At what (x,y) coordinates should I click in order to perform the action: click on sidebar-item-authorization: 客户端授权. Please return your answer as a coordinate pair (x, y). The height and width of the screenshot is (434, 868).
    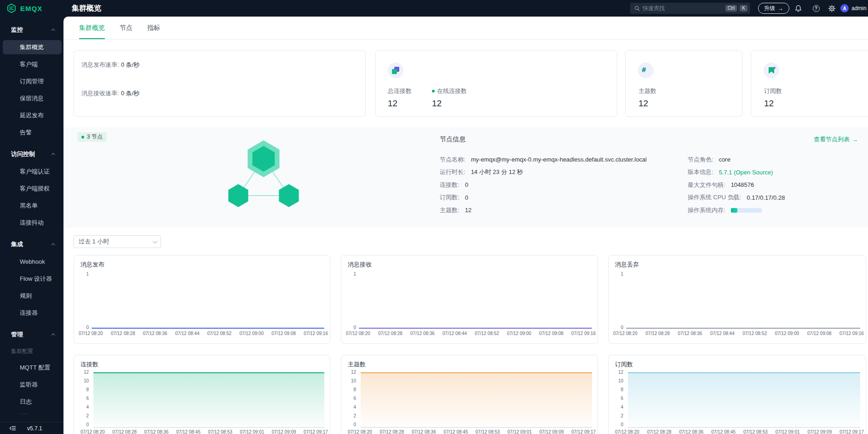
    Looking at the image, I should click on (32, 189).